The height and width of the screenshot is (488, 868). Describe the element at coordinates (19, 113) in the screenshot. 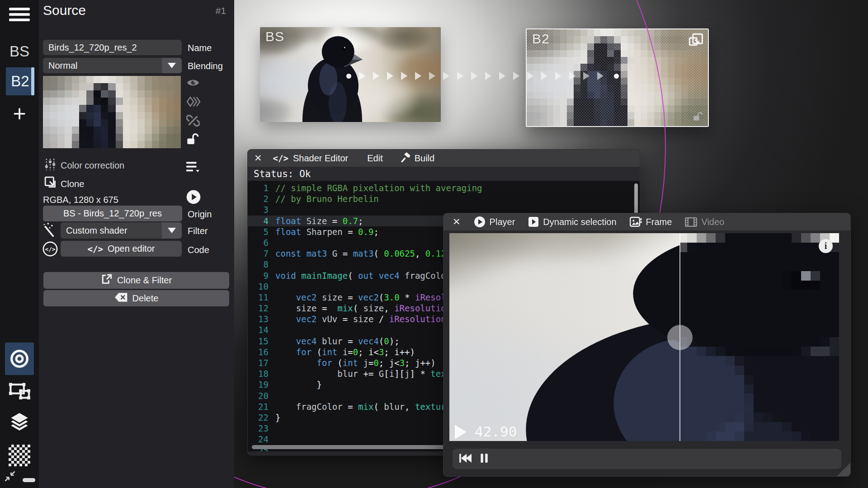

I see `add-source-button: +` at that location.